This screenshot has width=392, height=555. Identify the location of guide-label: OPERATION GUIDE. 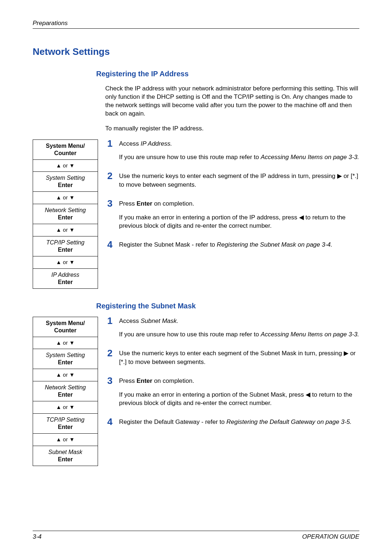
(331, 537).